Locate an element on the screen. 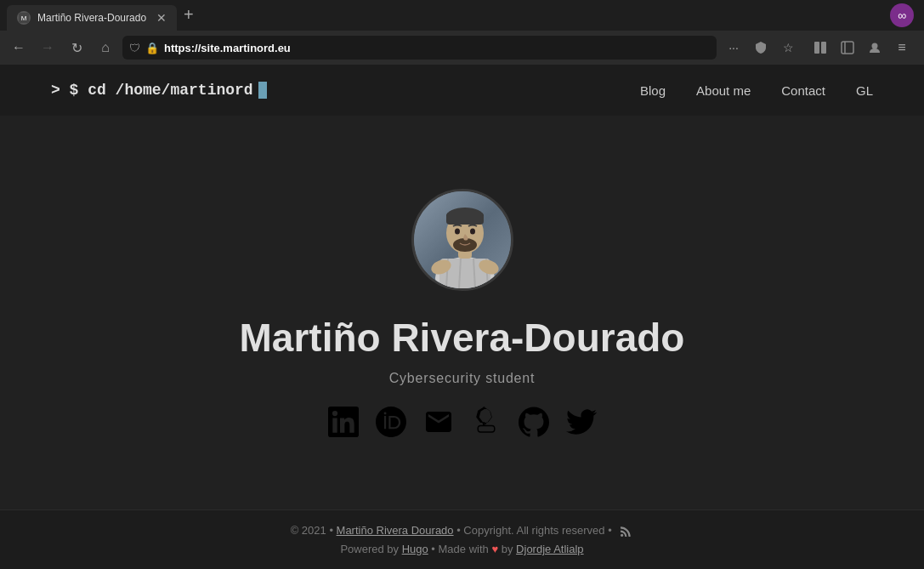  account-button is located at coordinates (875, 48).